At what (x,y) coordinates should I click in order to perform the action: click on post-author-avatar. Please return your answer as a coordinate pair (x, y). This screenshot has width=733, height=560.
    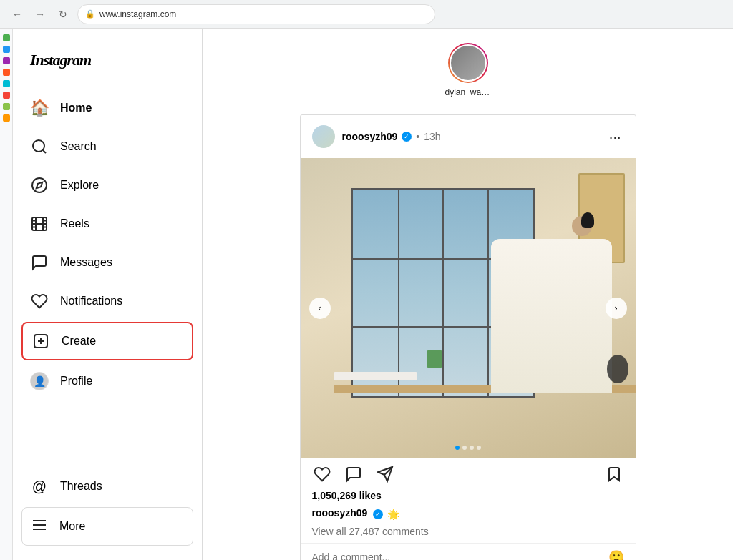
    Looking at the image, I should click on (324, 137).